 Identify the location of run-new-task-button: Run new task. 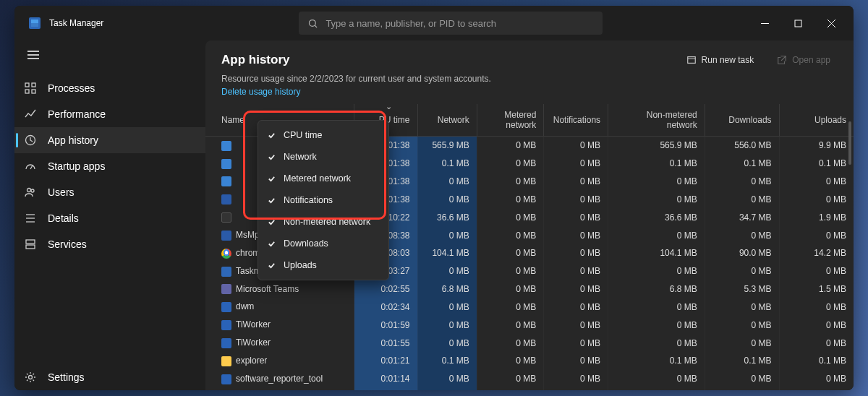
(720, 60).